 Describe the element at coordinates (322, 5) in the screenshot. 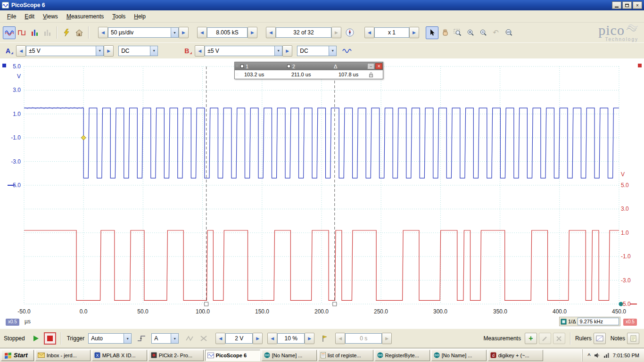

I see `title-bar: PicoScope 6 ×` at that location.